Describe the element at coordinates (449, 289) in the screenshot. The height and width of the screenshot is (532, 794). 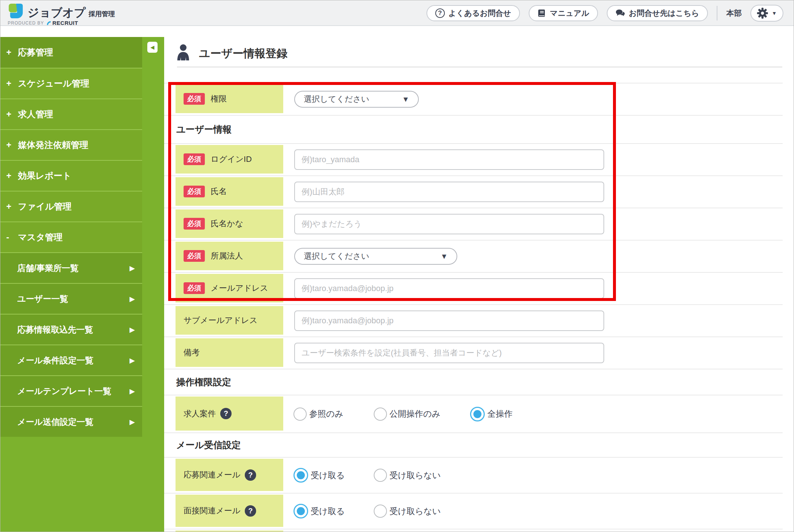
I see `email-input` at that location.